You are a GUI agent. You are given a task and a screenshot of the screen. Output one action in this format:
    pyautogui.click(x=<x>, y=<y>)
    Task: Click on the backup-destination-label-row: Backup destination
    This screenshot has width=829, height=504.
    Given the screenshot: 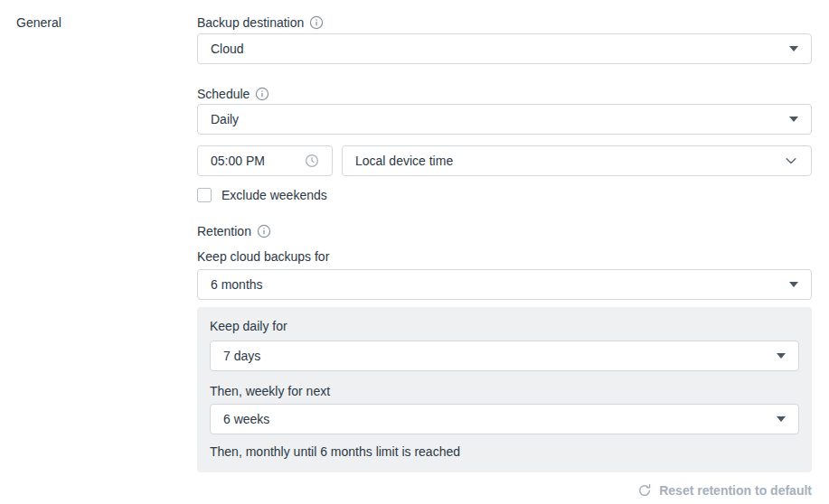 What is the action you would take?
    pyautogui.click(x=504, y=23)
    